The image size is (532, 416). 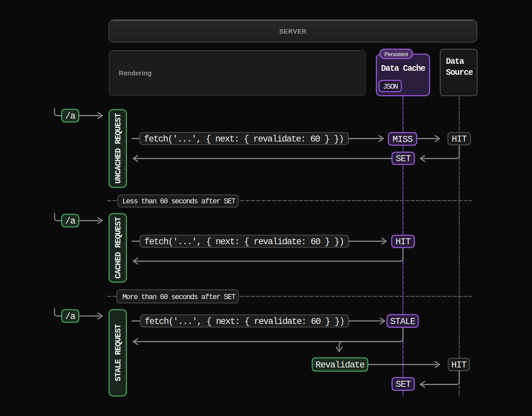 I want to click on svg-text: UNCACHED REQUEST, so click(x=118, y=149).